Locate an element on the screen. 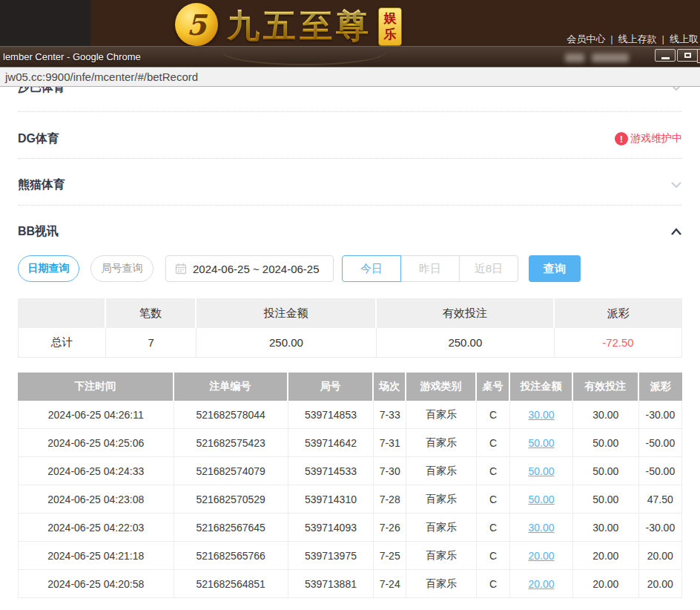 The width and height of the screenshot is (700, 610). section-row-dg: DG体育 ! 游戏维护中 is located at coordinates (350, 139).